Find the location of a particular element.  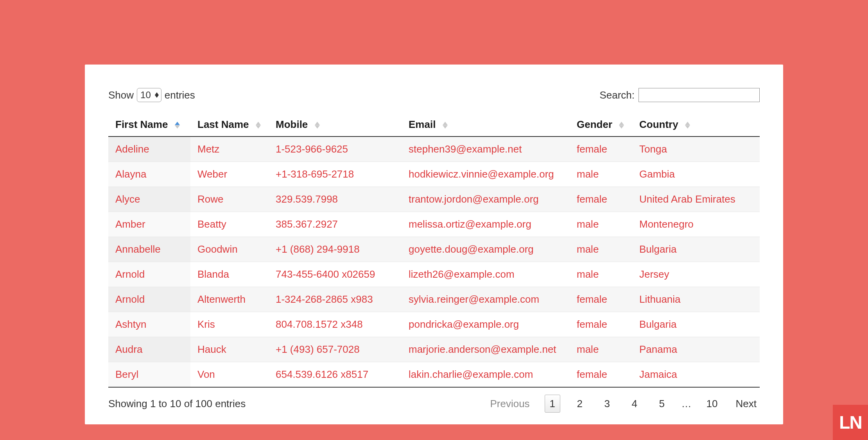

cell-email: melissa.ortiz@example.org is located at coordinates (486, 224).